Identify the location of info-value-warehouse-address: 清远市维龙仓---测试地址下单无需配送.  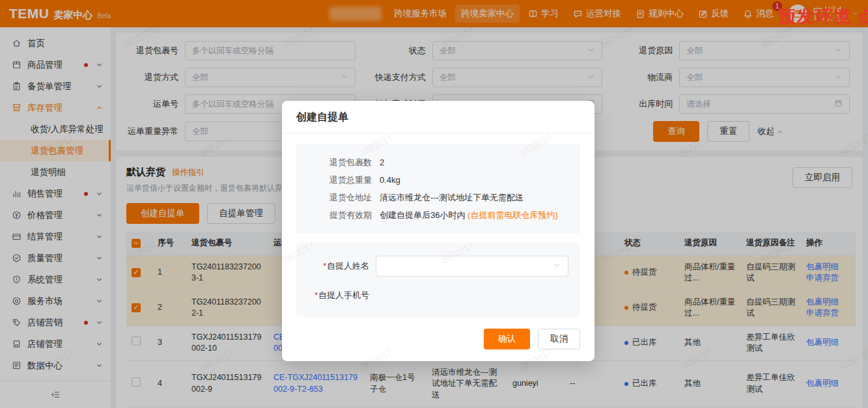
(452, 198).